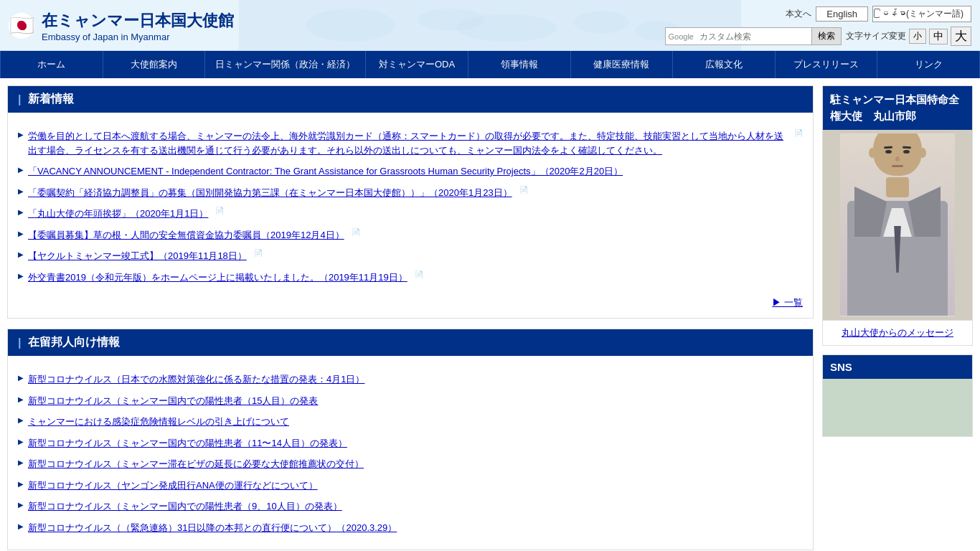 The width and height of the screenshot is (980, 551). Describe the element at coordinates (410, 193) in the screenshot. I see `list-item: 「委嘱契約「経済協力調整員」の募集（国別開発協力第三課（在ミャンマー日本国大使館…` at that location.